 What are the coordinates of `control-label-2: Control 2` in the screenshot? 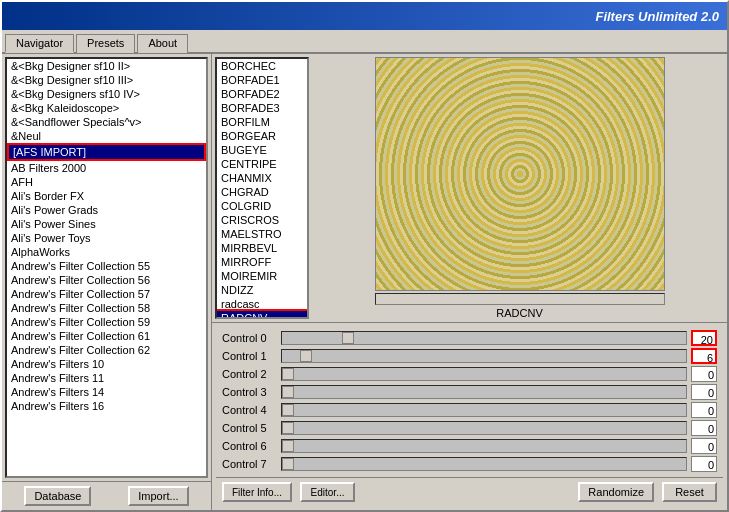 It's located at (250, 374).